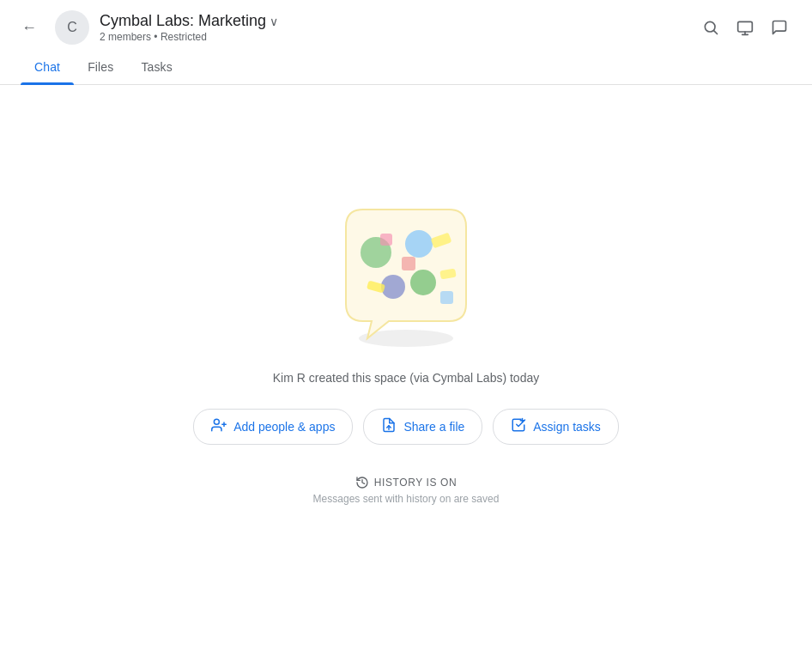  Describe the element at coordinates (406, 26) in the screenshot. I see `header: ← C Cymbal Labs: Marketing ∨ 2 members •…` at that location.